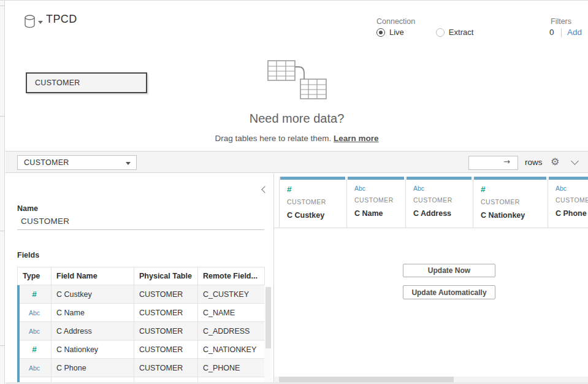 The image size is (588, 384). What do you see at coordinates (232, 331) in the screenshot?
I see `remote-field-cell: C_ADDRESS` at bounding box center [232, 331].